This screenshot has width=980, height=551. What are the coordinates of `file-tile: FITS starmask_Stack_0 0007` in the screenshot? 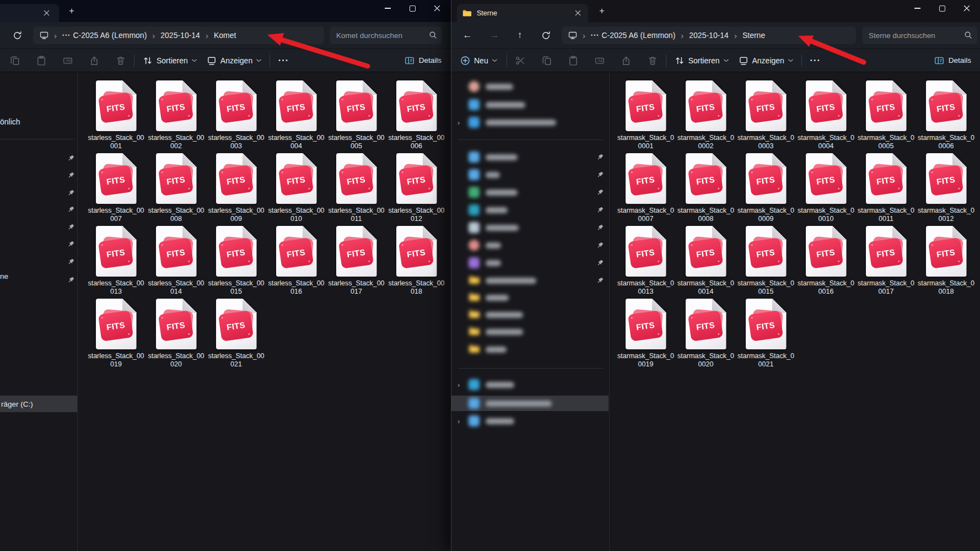 It's located at (646, 190).